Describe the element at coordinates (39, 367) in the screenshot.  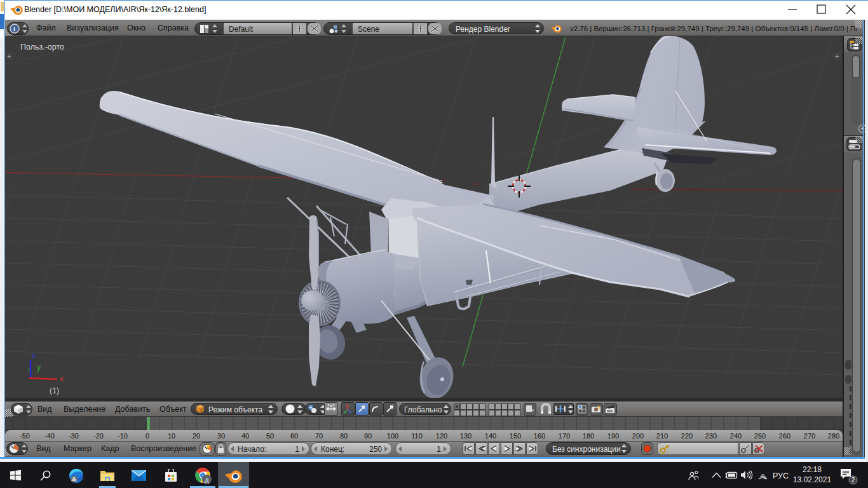
I see `svg-text: y` at that location.